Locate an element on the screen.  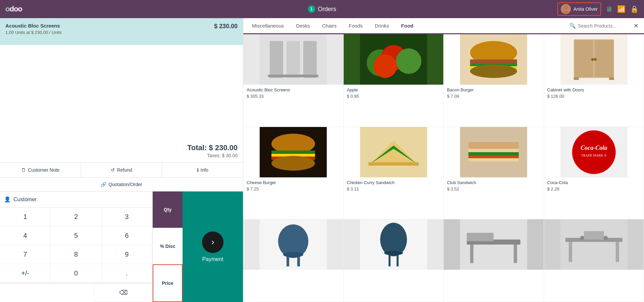
nav-center: 1 Orders is located at coordinates (322, 9).